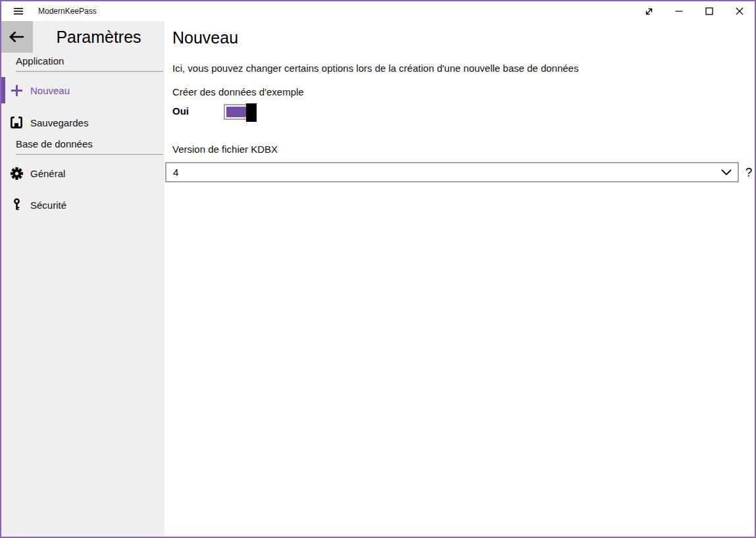 The width and height of the screenshot is (756, 538). Describe the element at coordinates (749, 173) in the screenshot. I see `kdbx-help-button: ?` at that location.